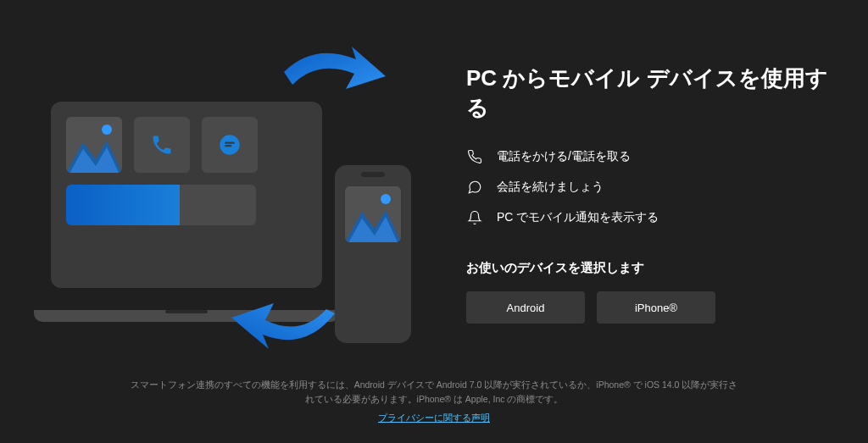 Image resolution: width=868 pixels, height=443 pixels. I want to click on feature-item-calls: 電話をかける/電話を取る, so click(650, 157).